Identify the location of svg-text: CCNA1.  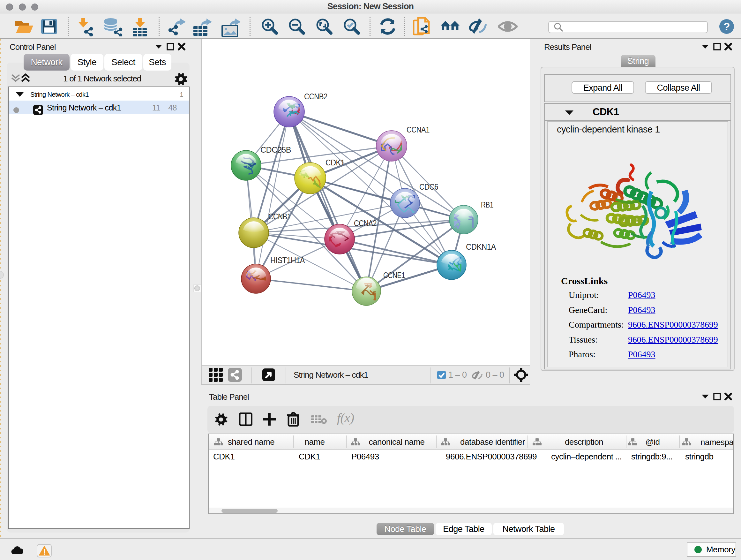
(418, 129).